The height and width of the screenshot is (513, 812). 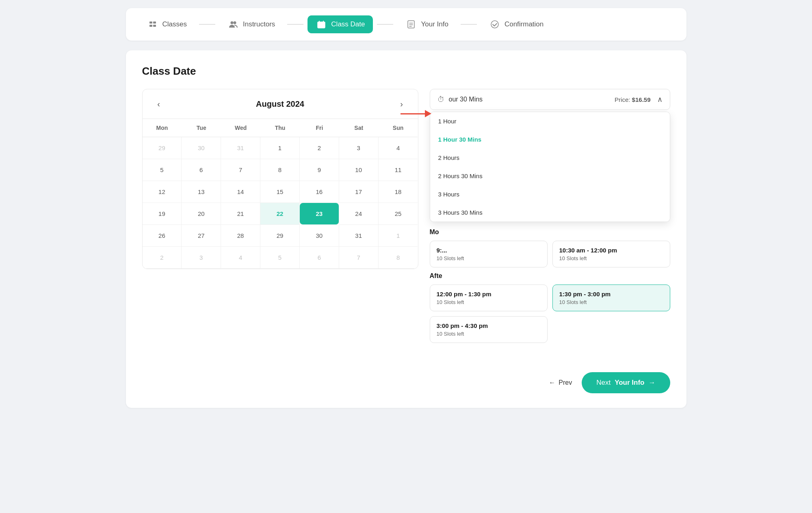 I want to click on duration-option-3h30m: 3 Hours 30 Mins, so click(x=550, y=213).